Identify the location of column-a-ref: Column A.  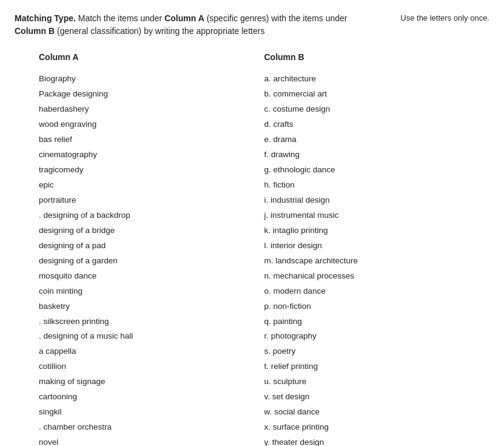
(184, 18).